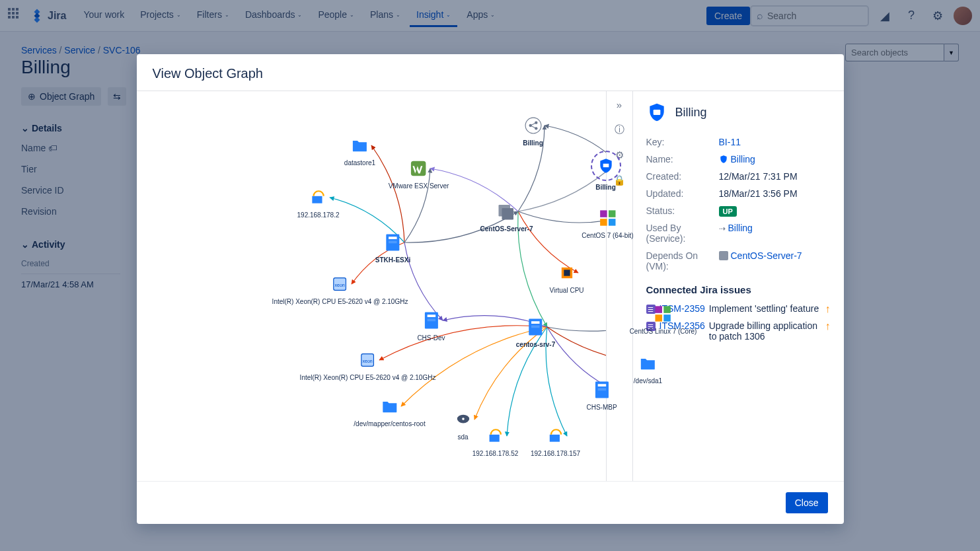 The height and width of the screenshot is (551, 980). Describe the element at coordinates (607, 235) in the screenshot. I see `node-label: CentOS 7 (64-bit)` at that location.